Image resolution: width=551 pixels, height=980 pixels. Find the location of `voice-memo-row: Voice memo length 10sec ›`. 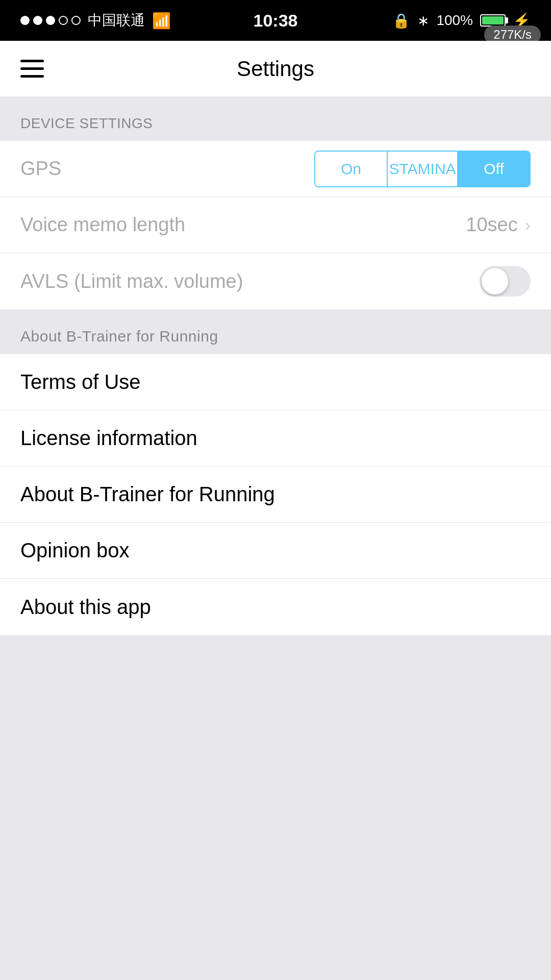

voice-memo-row: Voice memo length 10sec › is located at coordinates (276, 225).